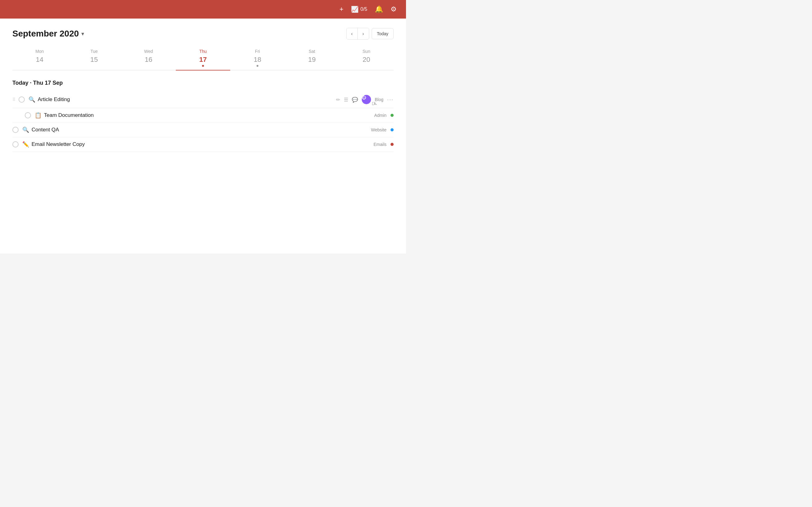 Image resolution: width=812 pixels, height=507 pixels. Describe the element at coordinates (46, 34) in the screenshot. I see `month-year-label: September 2020` at that location.